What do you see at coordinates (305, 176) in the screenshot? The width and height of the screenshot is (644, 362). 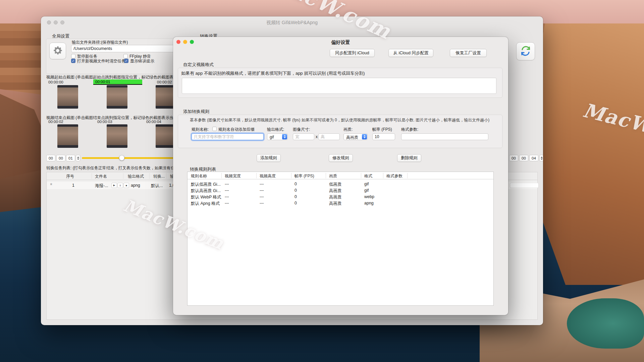 I see `rule-col-fps: 帧率 (FPS)` at bounding box center [305, 176].